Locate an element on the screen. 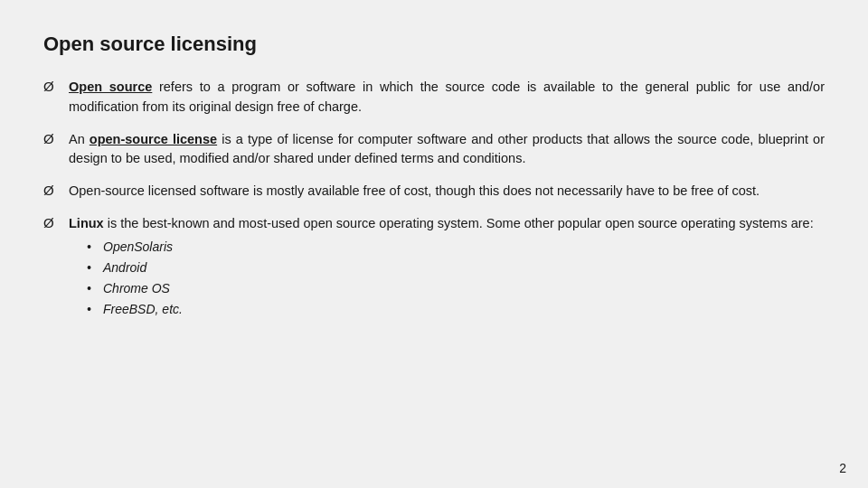 The image size is (868, 488). sub-item-3: • Chrome OS is located at coordinates (450, 289).